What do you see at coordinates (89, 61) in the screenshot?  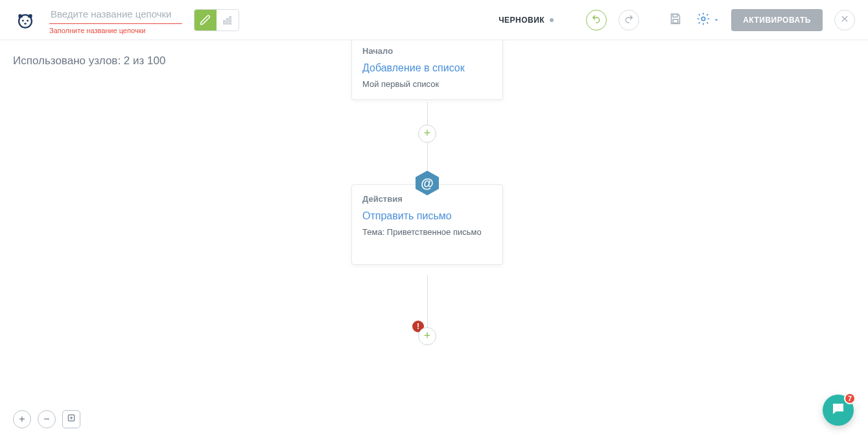 I see `nodes-usage-label: Использовано узлов: 2 из 100` at bounding box center [89, 61].